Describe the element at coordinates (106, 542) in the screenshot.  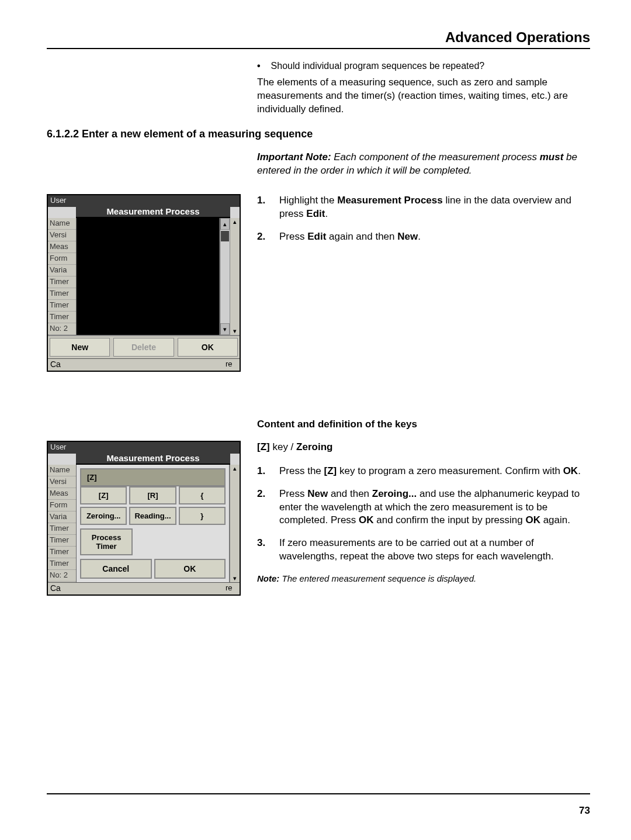
I see `process-timer-key: Process Timer` at that location.